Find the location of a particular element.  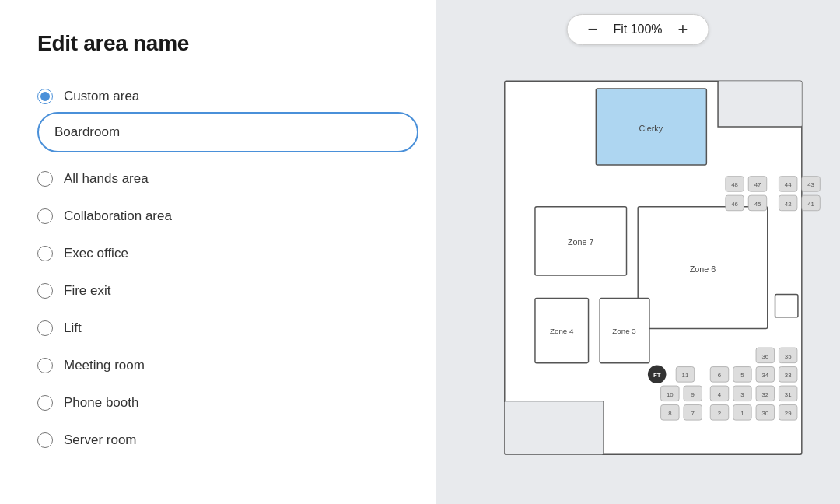

svg-text: FT is located at coordinates (657, 375).